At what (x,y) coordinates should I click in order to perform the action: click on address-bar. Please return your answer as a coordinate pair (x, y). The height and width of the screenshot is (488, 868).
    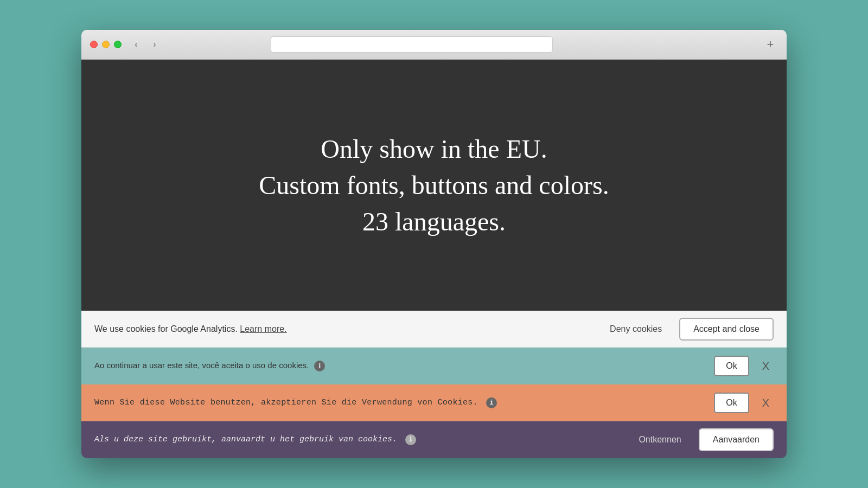
    Looking at the image, I should click on (412, 44).